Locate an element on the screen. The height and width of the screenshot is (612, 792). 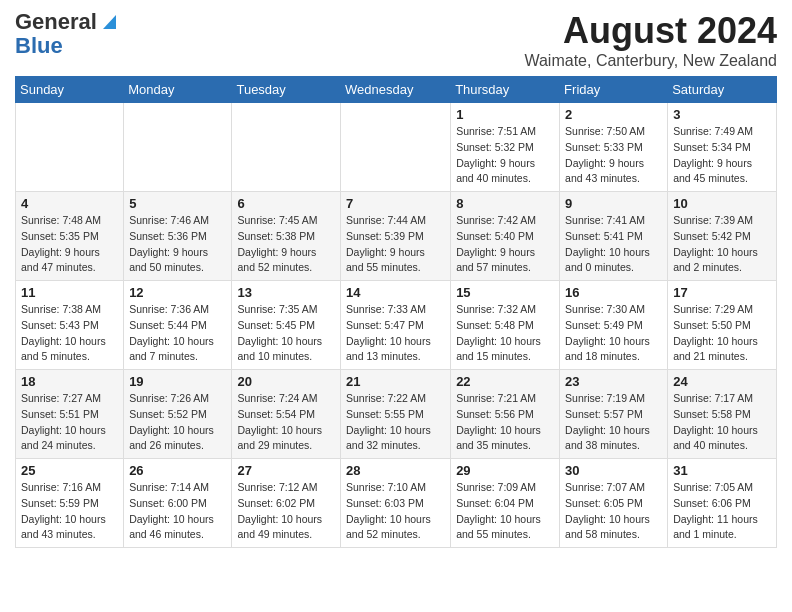
calendar-cell: 29Sunrise: 7:09 AMSunset: 6:04 PMDayligh… is located at coordinates (506, 504).